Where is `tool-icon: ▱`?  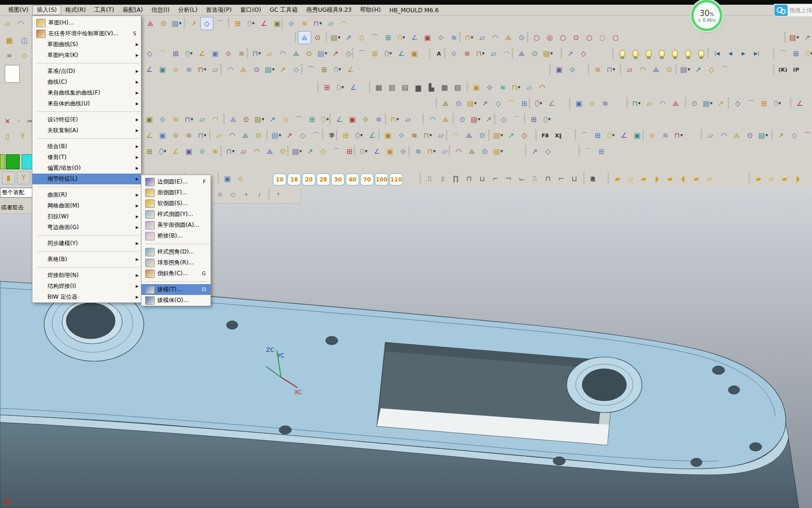 tool-icon: ▱ is located at coordinates (331, 24).